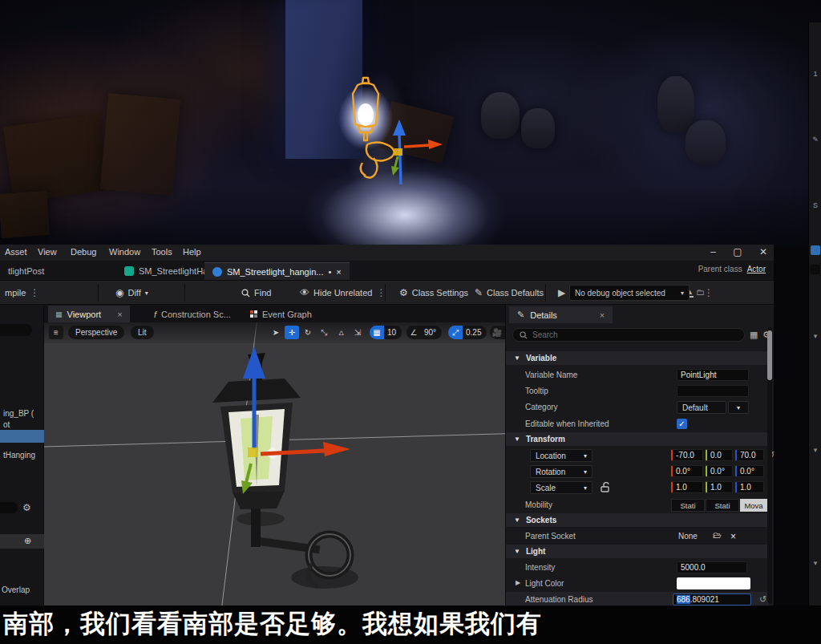  Describe the element at coordinates (561, 488) in the screenshot. I see `scale-dropdown: Scale▾` at that location.